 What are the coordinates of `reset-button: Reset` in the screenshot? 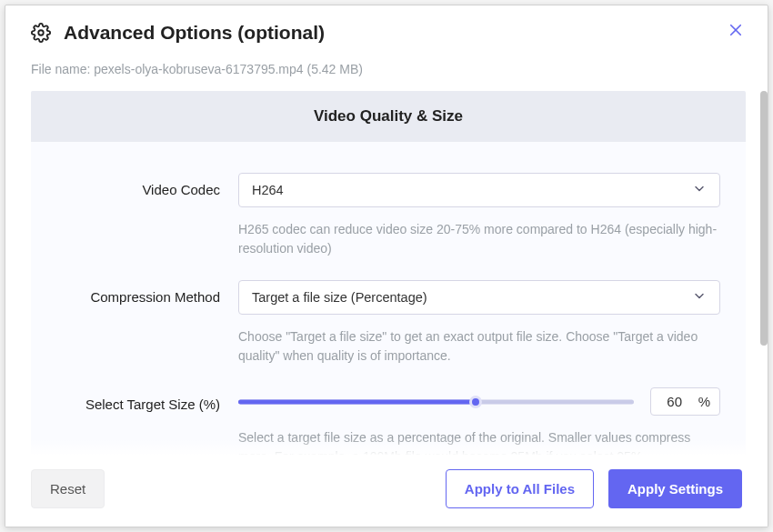 It's located at (67, 489).